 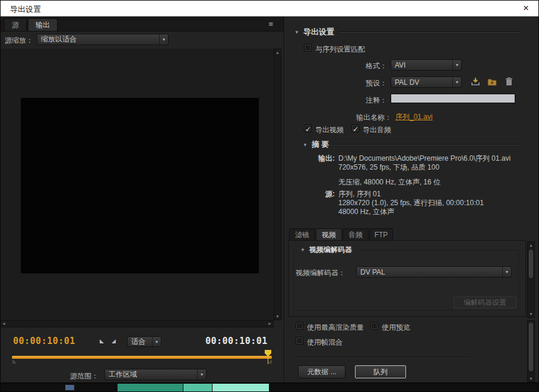 What do you see at coordinates (270, 8) in the screenshot?
I see `titlebar: 导出设置 ×` at bounding box center [270, 8].